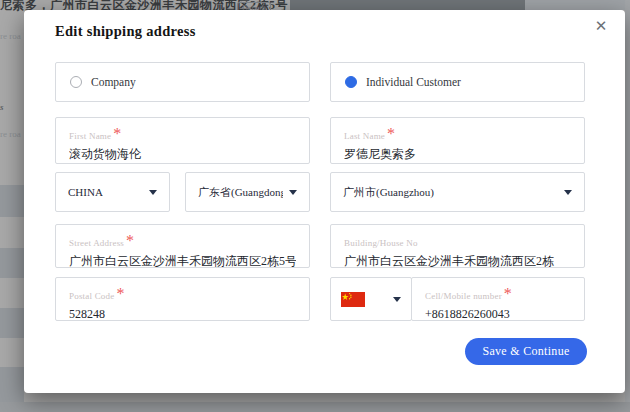  What do you see at coordinates (182, 314) in the screenshot?
I see `postal-code-input` at bounding box center [182, 314].